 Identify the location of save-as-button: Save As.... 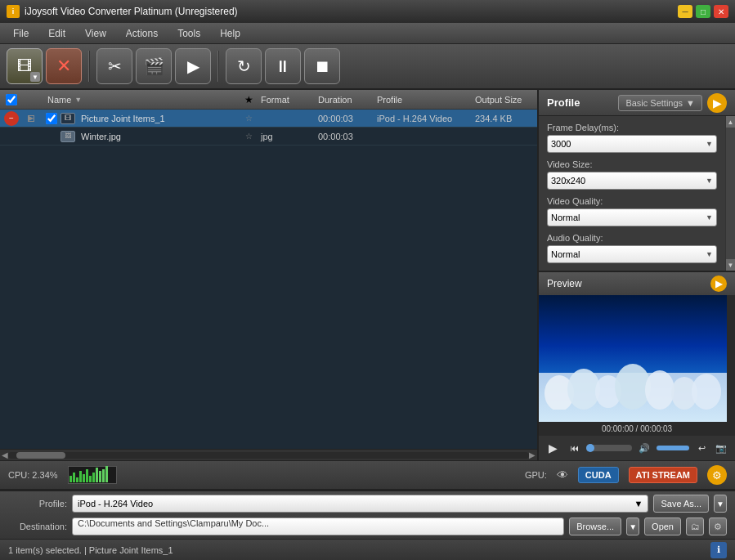
(681, 504).